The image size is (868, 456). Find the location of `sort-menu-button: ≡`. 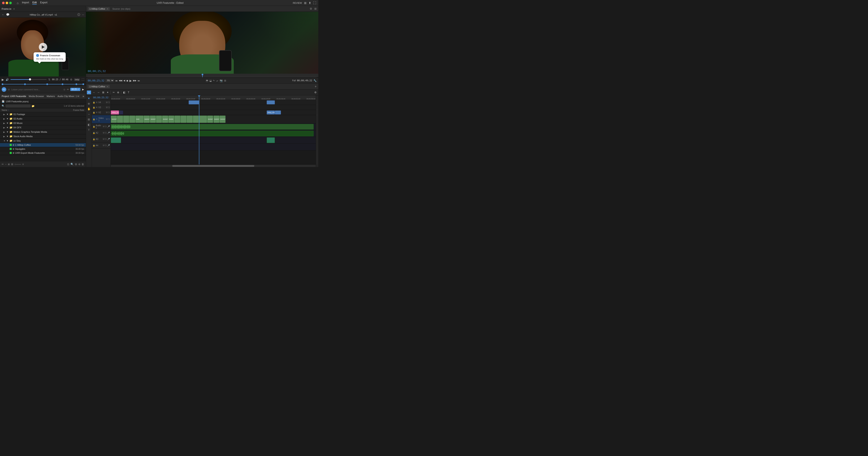

sort-menu-button: ≡ is located at coordinates (23, 164).